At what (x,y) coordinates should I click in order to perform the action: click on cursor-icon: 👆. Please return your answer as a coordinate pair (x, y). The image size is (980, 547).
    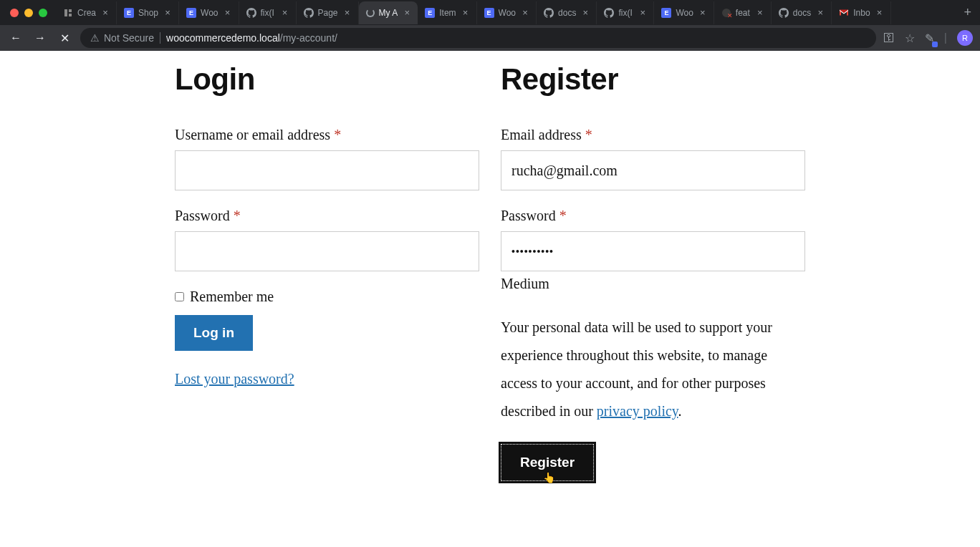
    Looking at the image, I should click on (549, 478).